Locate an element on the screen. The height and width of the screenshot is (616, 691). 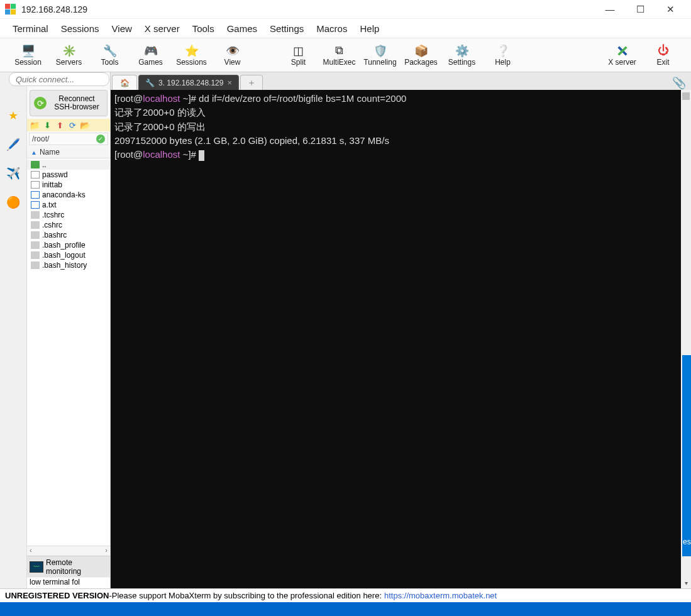
toolbar-session: 🖥️Session is located at coordinates (28, 55).